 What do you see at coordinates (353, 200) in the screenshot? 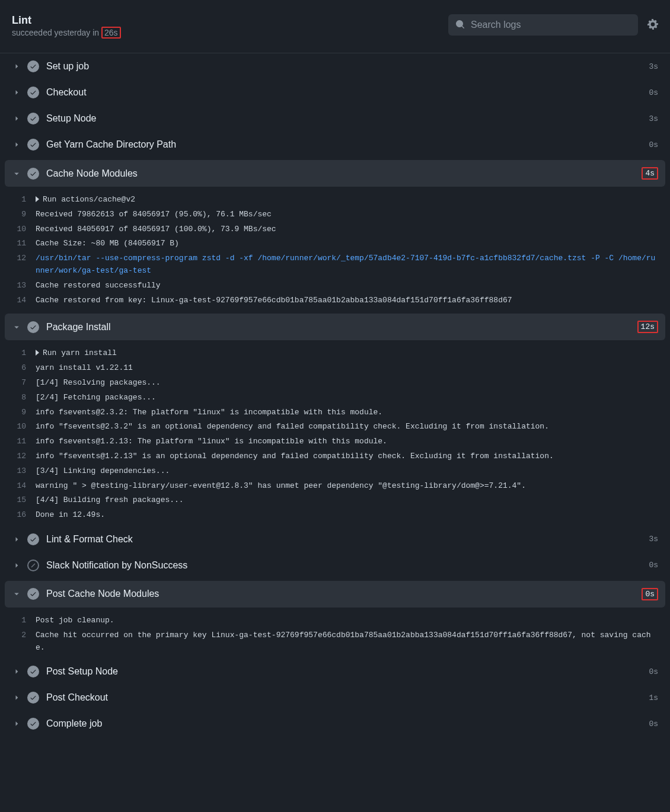
I see `log-line-text: Run actions/cache@v2` at bounding box center [353, 200].